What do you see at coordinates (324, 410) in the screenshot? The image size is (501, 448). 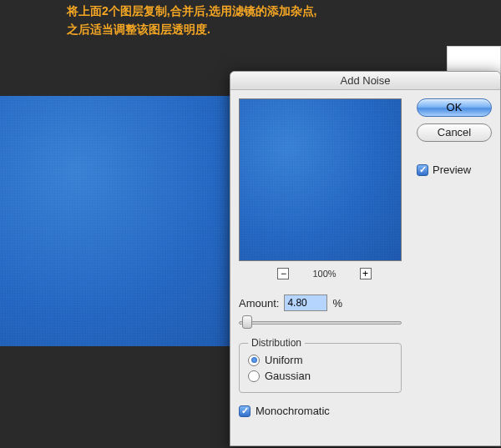 I see `monochromatic-row: Monochromatic` at bounding box center [324, 410].